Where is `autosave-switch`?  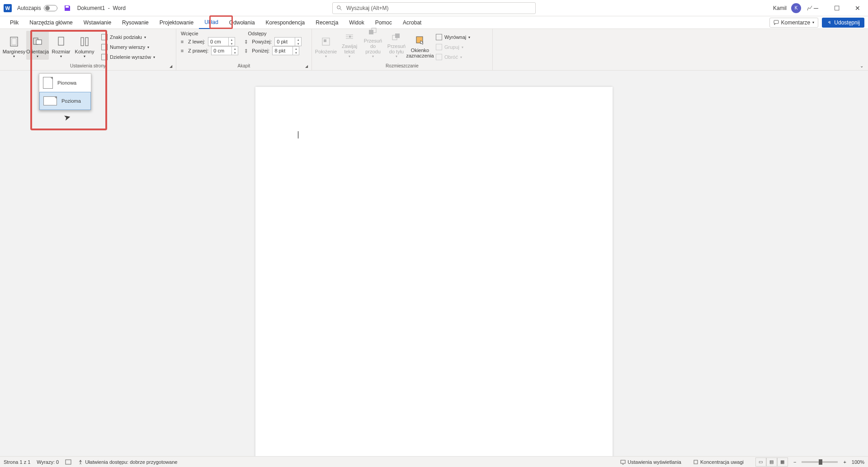 autosave-switch is located at coordinates (51, 8).